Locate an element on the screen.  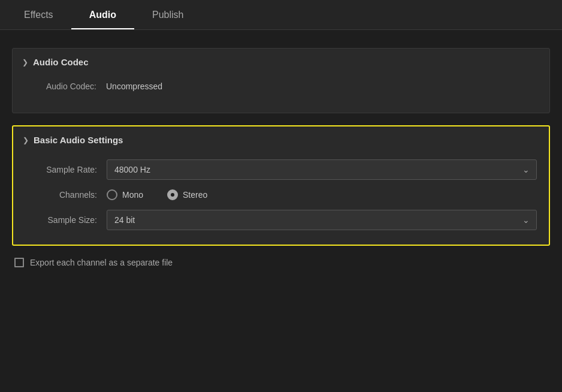
export-checkbox-row: Export each channel as a separate file is located at coordinates (281, 263).